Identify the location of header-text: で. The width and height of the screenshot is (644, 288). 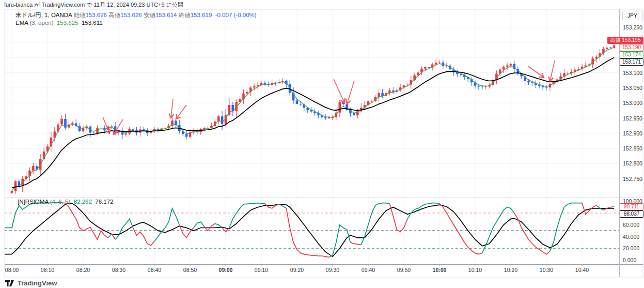
(89, 5).